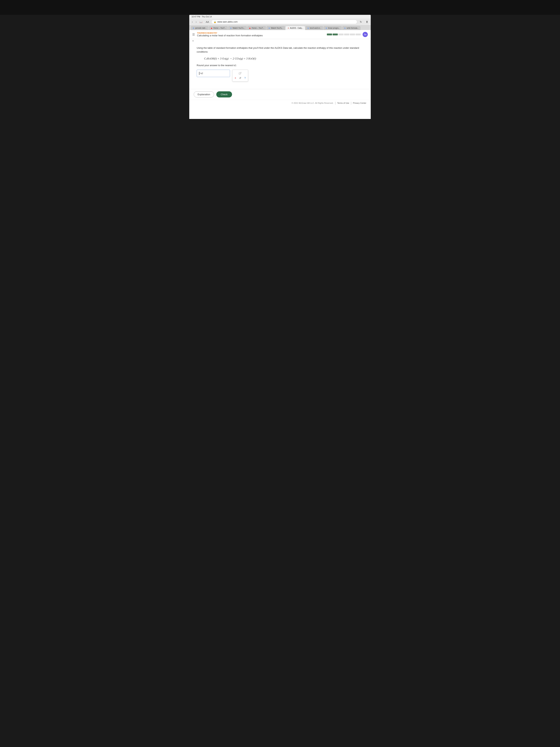 The height and width of the screenshot is (747, 560). Describe the element at coordinates (201, 28) in the screenshot. I see `tab-label: periodic tabl...` at that location.